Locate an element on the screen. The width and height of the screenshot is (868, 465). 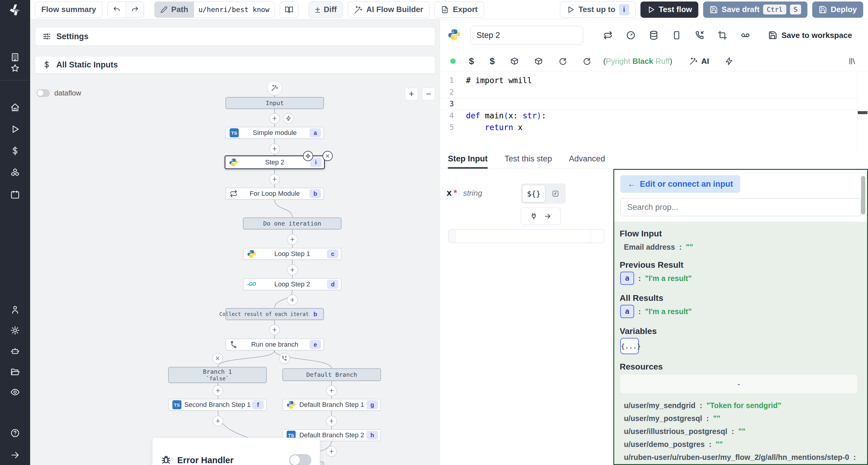
workspace-icon is located at coordinates (15, 57).